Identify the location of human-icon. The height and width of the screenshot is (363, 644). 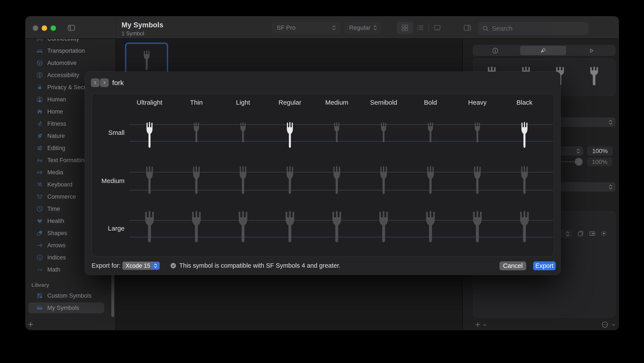
(40, 100).